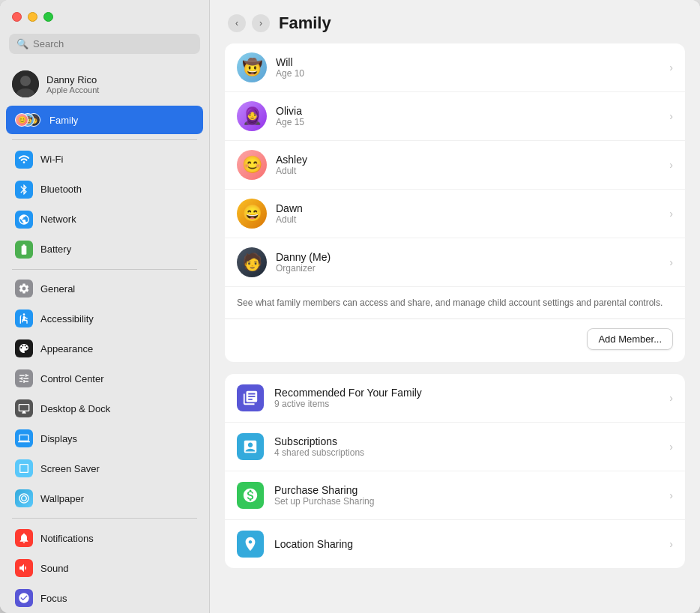 Image resolution: width=700 pixels, height=613 pixels. Describe the element at coordinates (24, 348) in the screenshot. I see `appearance-icon` at that location.